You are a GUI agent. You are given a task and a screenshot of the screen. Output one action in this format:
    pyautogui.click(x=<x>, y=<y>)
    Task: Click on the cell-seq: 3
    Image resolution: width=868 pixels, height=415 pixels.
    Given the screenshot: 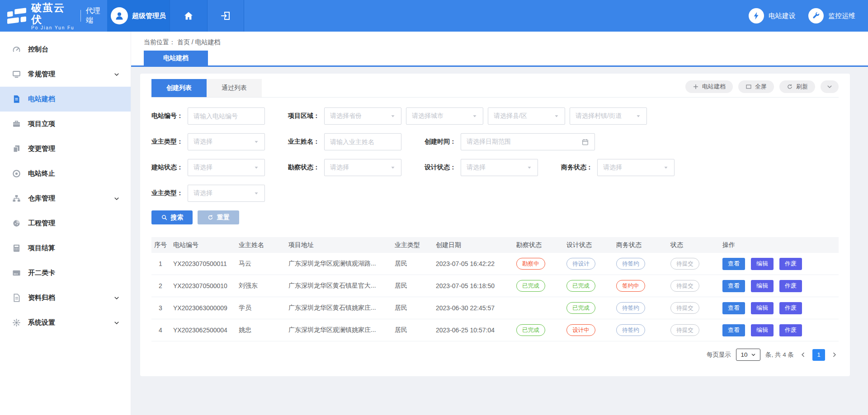 What is the action you would take?
    pyautogui.click(x=160, y=308)
    